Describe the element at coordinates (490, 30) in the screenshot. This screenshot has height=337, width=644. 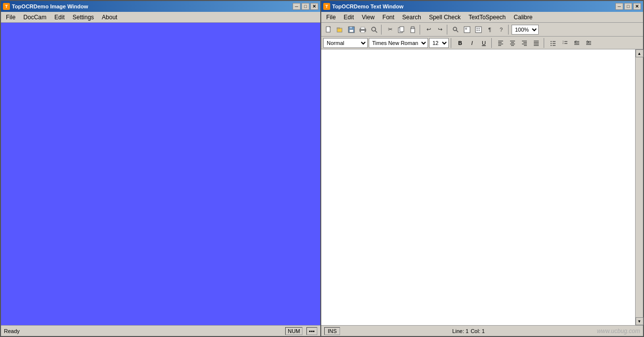
I see `pilcrow-button: ¶` at that location.